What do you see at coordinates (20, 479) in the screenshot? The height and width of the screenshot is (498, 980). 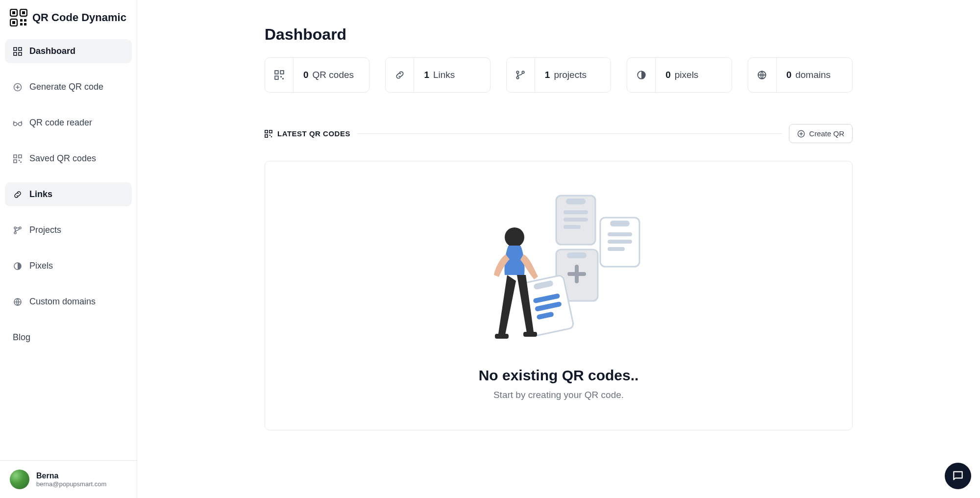 I see `avatar` at bounding box center [20, 479].